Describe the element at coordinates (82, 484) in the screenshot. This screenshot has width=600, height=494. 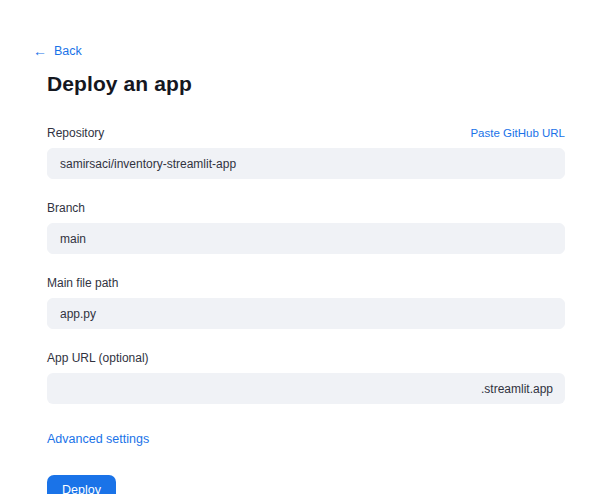
I see `deploy-button: Deploy` at that location.